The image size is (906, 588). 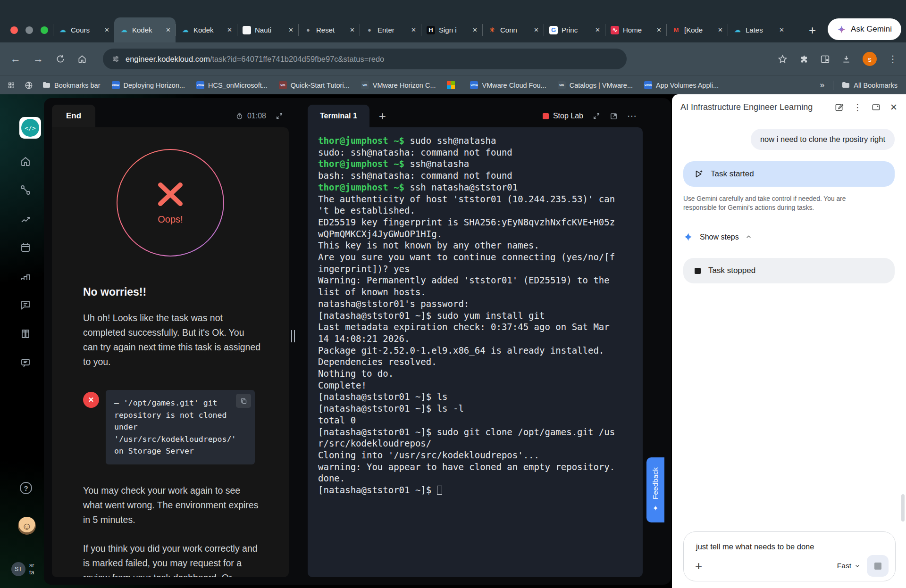 I want to click on extensions-icon, so click(x=804, y=59).